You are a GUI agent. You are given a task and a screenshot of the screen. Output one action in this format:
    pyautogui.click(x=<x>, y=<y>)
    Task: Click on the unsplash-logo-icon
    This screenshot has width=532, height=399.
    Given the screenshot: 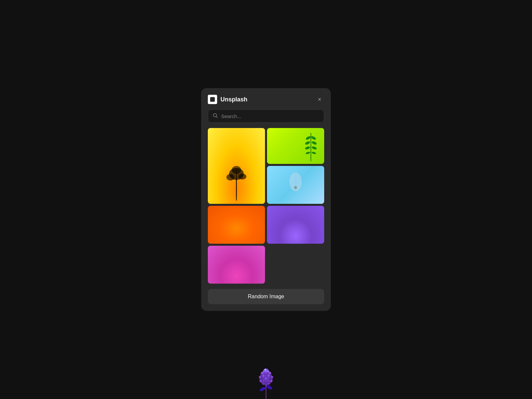 What is the action you would take?
    pyautogui.click(x=212, y=99)
    